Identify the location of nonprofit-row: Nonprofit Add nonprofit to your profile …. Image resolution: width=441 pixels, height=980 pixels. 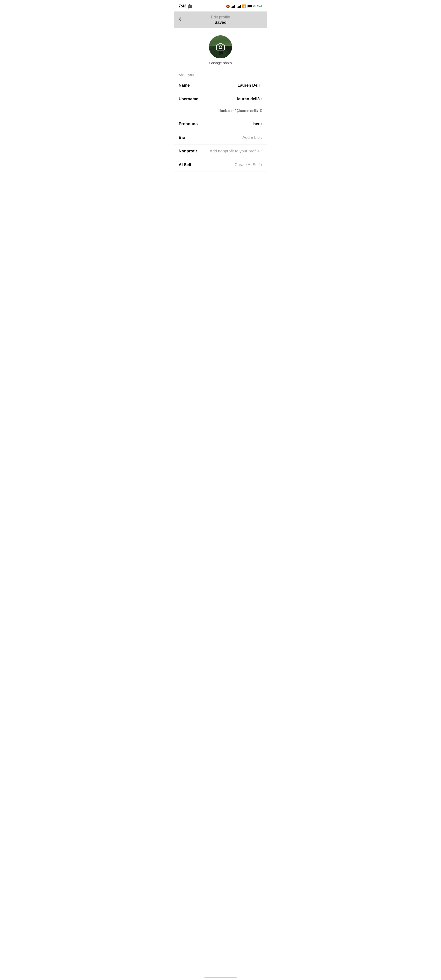
(220, 151).